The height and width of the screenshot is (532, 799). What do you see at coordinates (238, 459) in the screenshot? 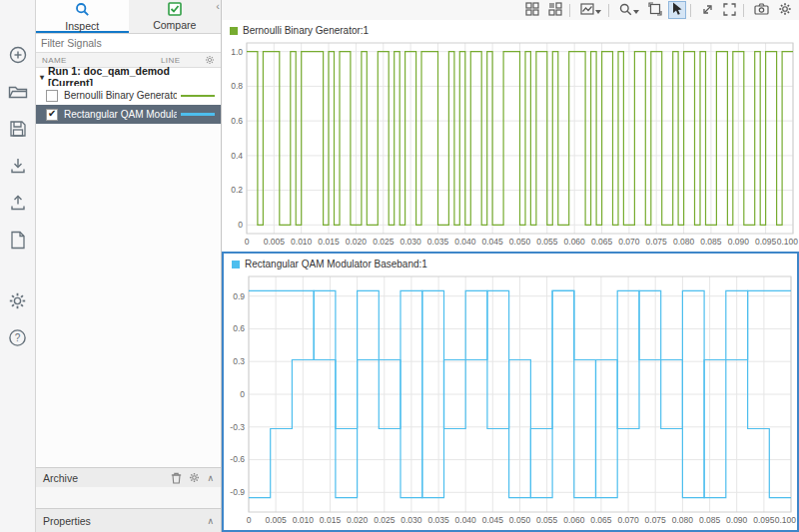
I see `svg-text: -0.6` at bounding box center [238, 459].